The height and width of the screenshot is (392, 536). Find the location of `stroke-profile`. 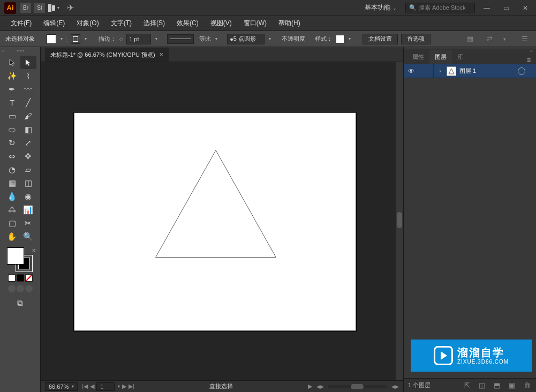

stroke-profile is located at coordinates (180, 39).